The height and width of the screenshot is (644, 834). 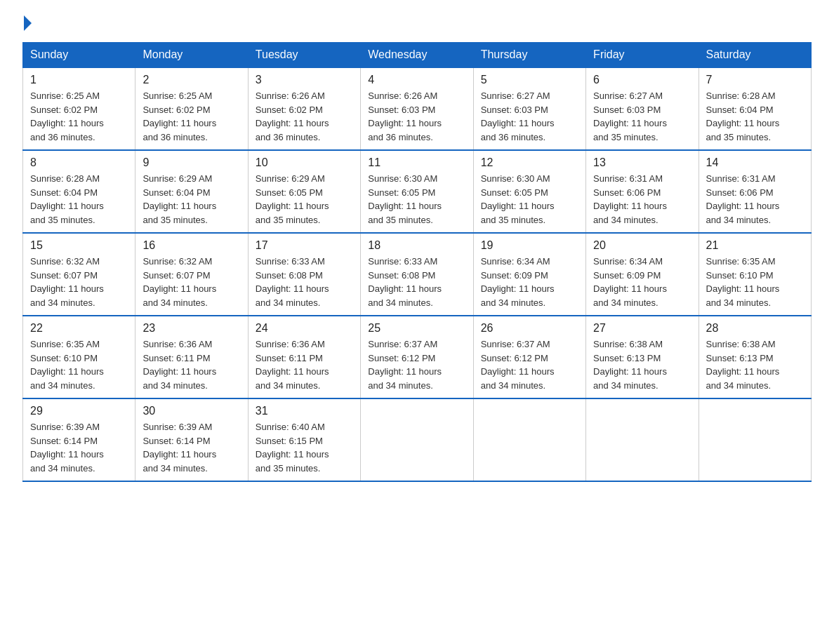 I want to click on day-number: 8, so click(x=79, y=163).